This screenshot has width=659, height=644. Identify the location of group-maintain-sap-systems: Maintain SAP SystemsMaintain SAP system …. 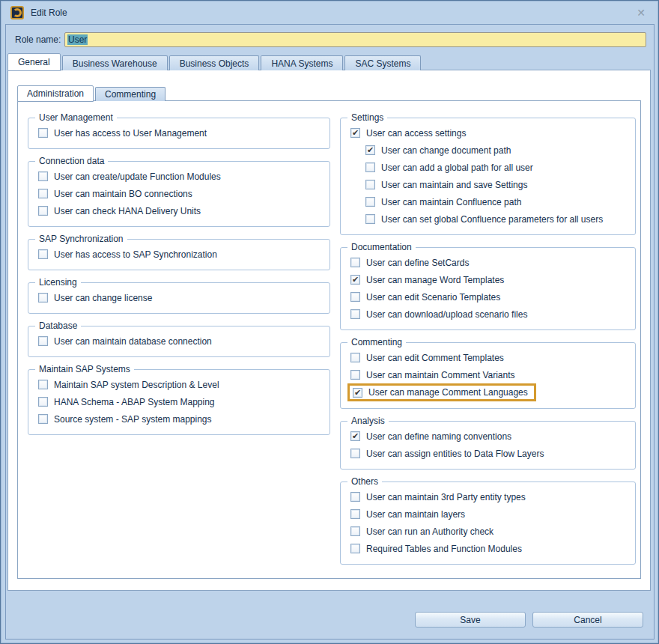
(179, 400).